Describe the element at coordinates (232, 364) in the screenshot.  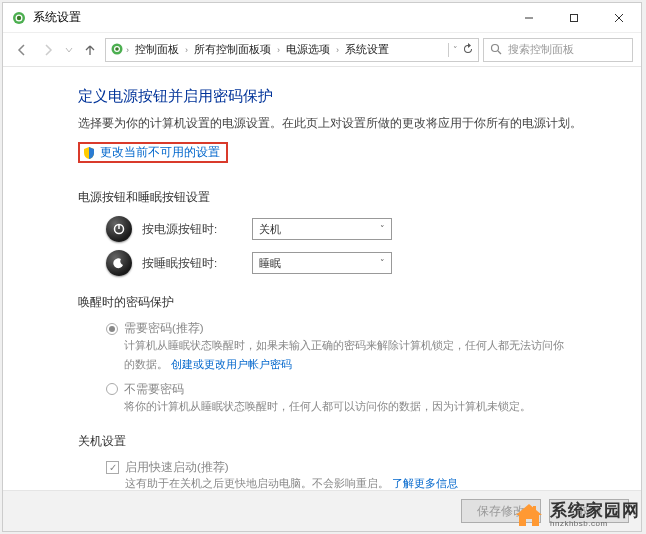
I see `create-password-link: 创建或更改用户帐户密码` at that location.